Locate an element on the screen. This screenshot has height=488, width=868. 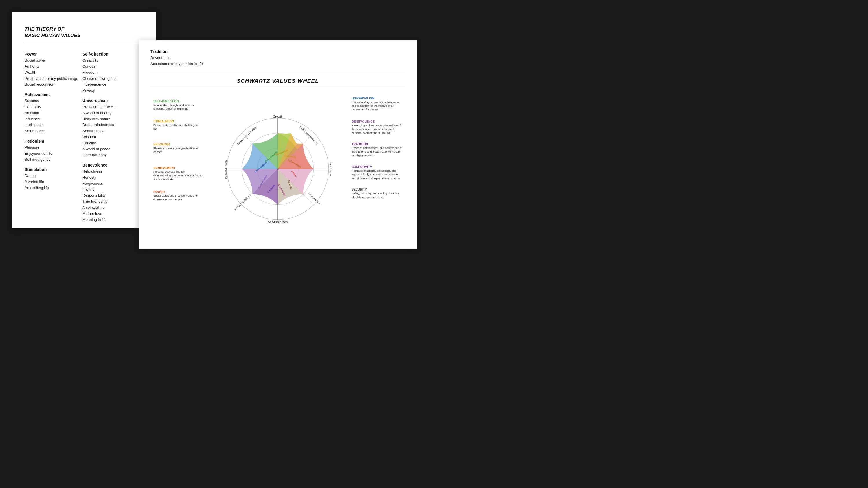
svg-text: Self-Protection is located at coordinates (278, 222).